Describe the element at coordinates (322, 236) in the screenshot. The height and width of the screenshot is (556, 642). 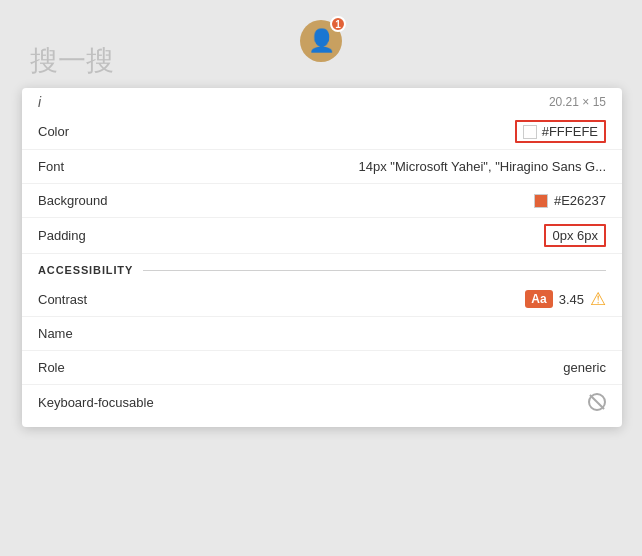
I see `padding-row: Padding 0px 6px` at that location.